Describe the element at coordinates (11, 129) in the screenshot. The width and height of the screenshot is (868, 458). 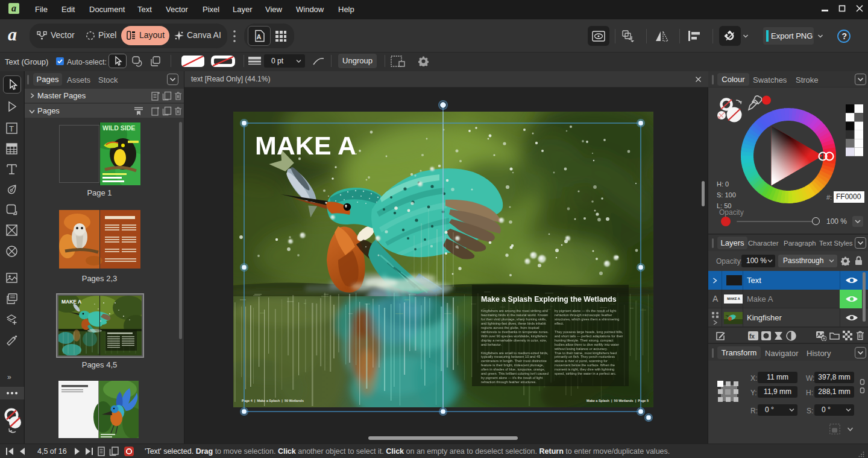
I see `svg-text: T` at that location.